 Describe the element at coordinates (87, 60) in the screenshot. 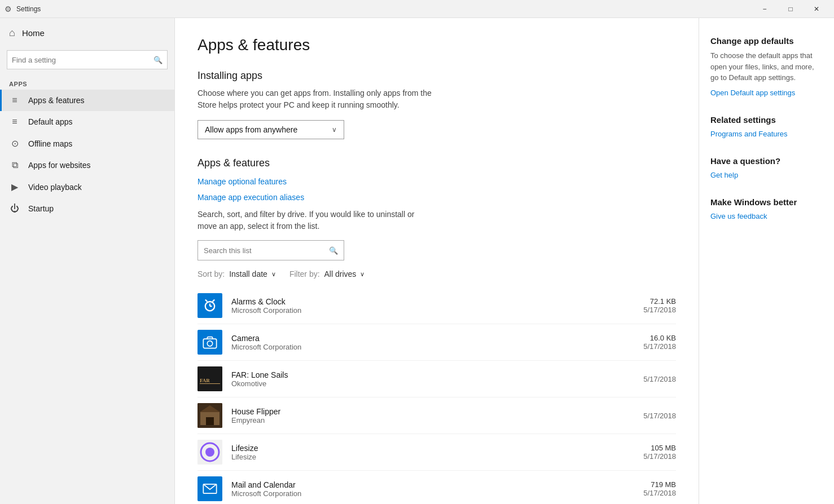

I see `find-setting-search: 🔍` at that location.